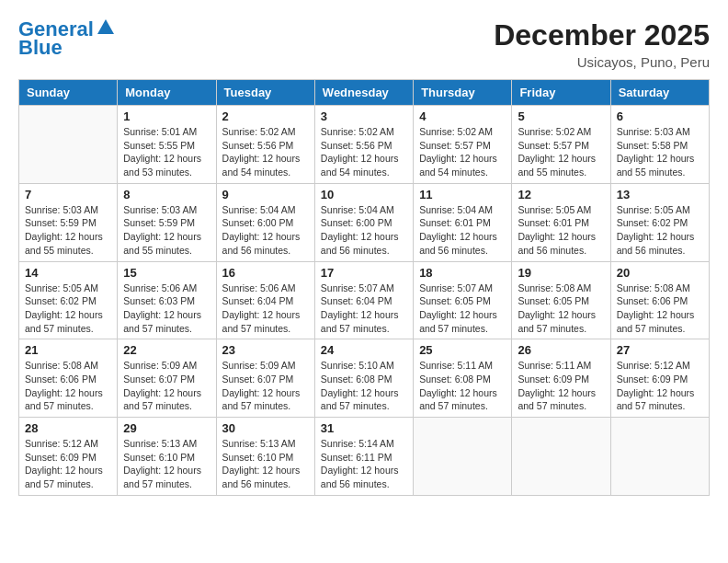 The height and width of the screenshot is (563, 728). Describe the element at coordinates (166, 116) in the screenshot. I see `day-number: 1` at that location.